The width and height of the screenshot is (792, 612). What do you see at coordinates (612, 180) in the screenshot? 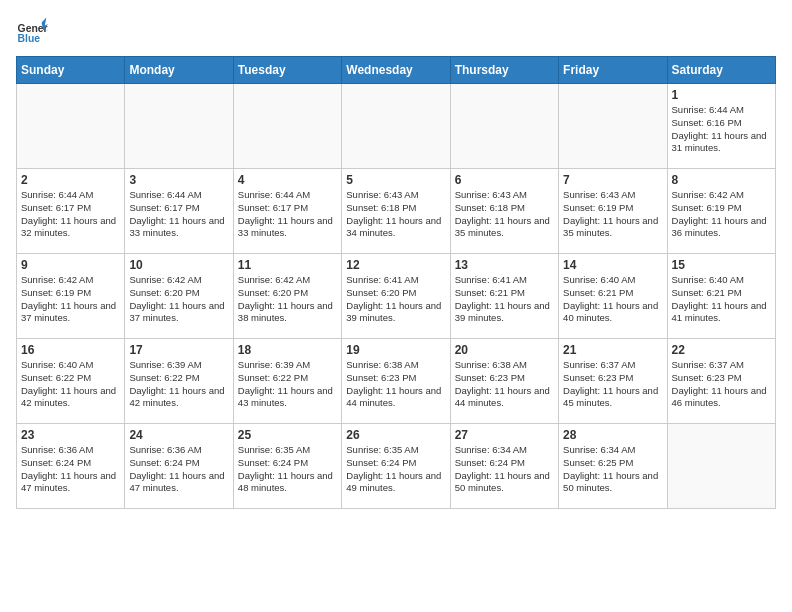
I see `day-number: 7` at bounding box center [612, 180].